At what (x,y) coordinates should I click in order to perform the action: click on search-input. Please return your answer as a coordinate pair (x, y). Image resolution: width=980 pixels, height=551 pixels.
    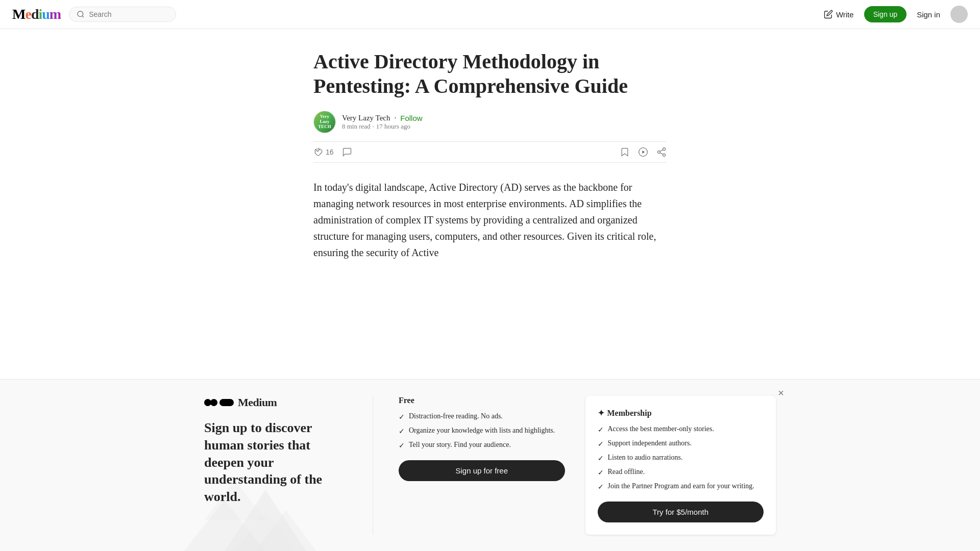
    Looking at the image, I should click on (129, 14).